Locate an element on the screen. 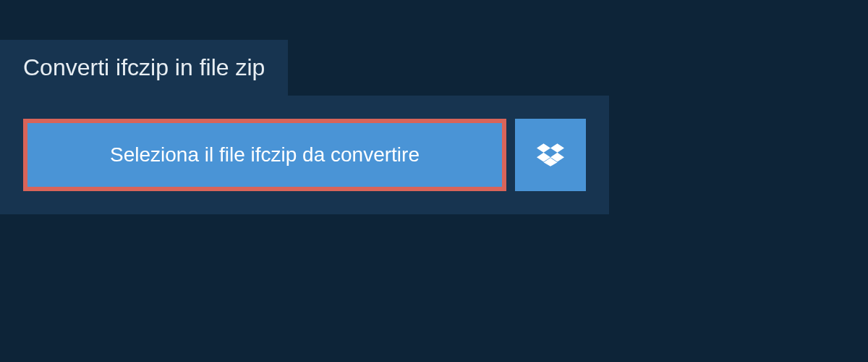 This screenshot has width=868, height=362. button-row: Seleziona il file ifczip da convertire is located at coordinates (305, 155).